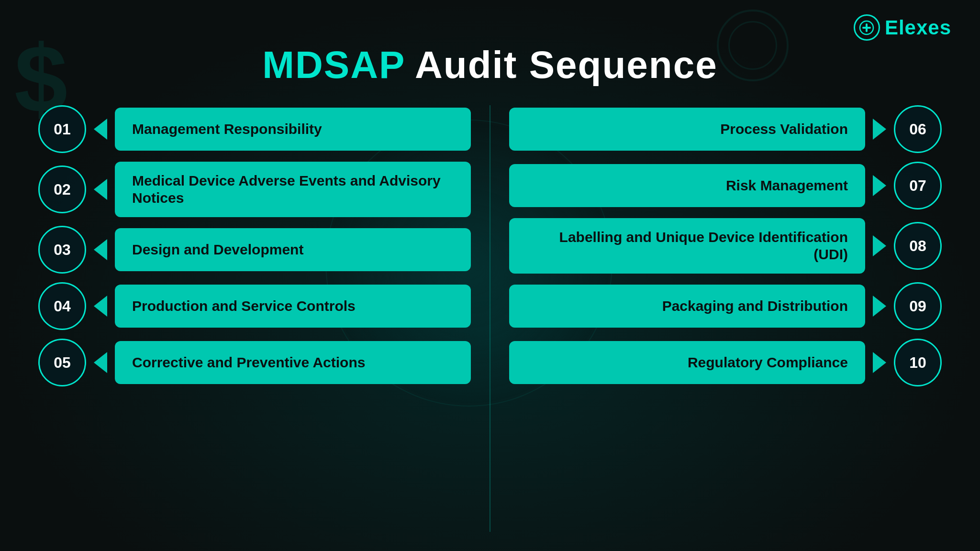  Describe the element at coordinates (293, 306) in the screenshot. I see `item-bar-04: Production and Service Controls` at that location.